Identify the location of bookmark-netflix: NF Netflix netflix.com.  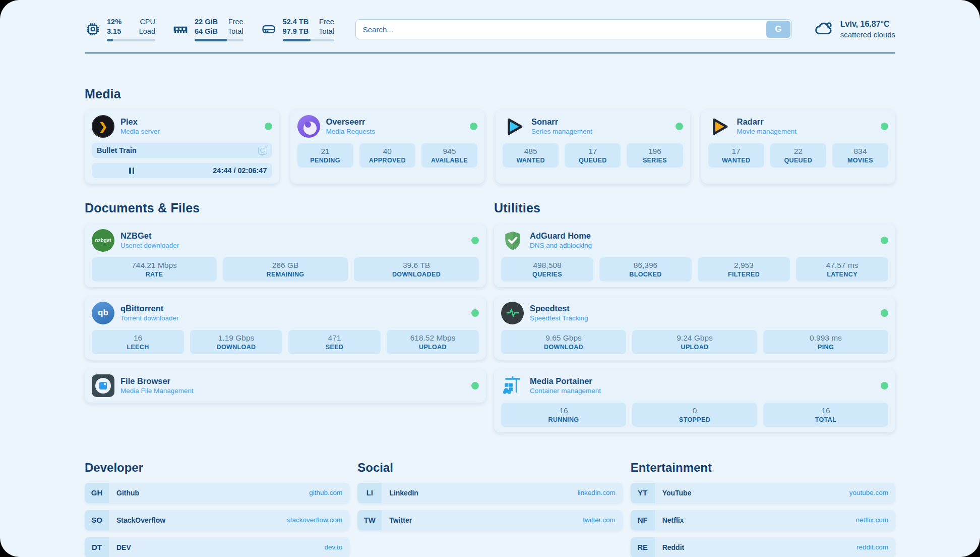
(763, 520).